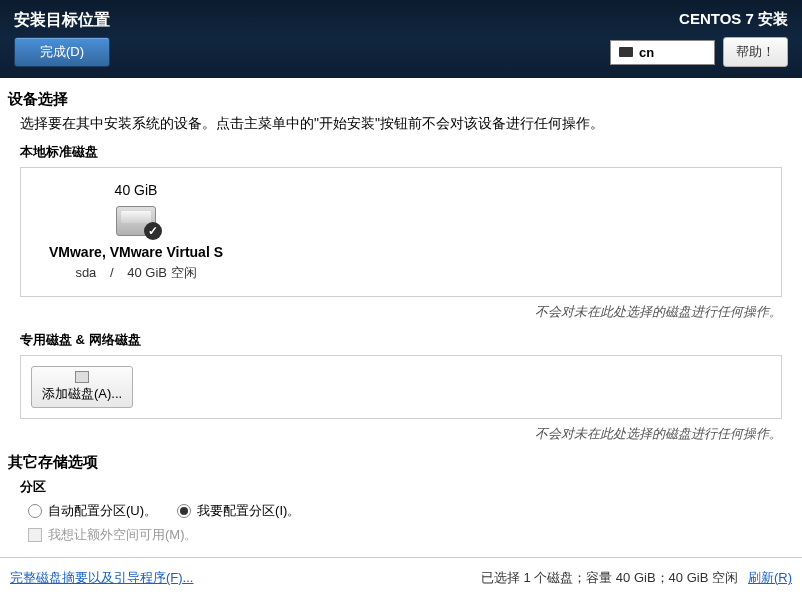 Image resolution: width=802 pixels, height=597 pixels. Describe the element at coordinates (401, 462) in the screenshot. I see `other-storage-title: 其它存储选项` at that location.